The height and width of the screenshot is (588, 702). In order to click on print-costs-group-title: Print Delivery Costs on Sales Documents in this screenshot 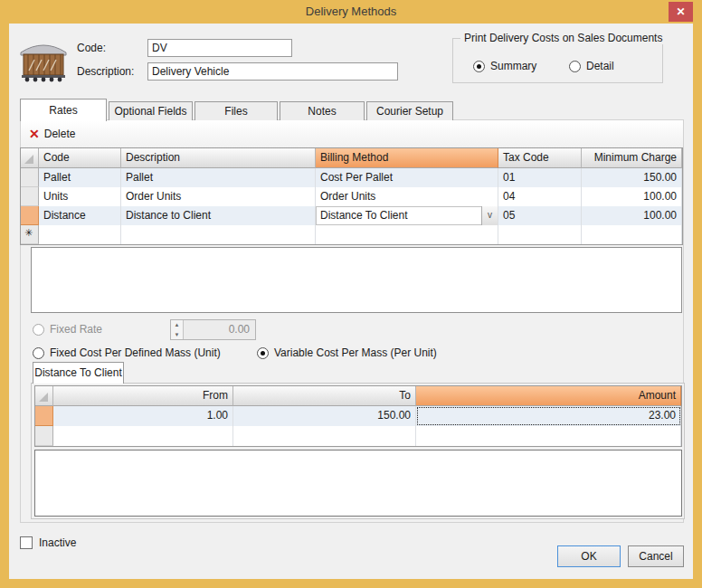, I will do `click(563, 38)`.